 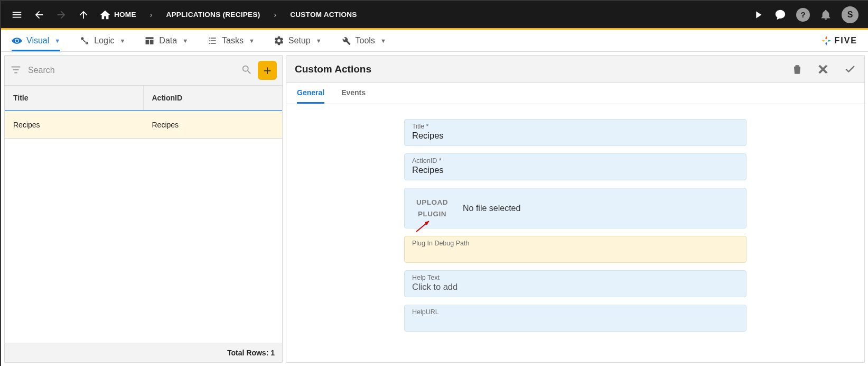 What do you see at coordinates (846, 41) in the screenshot?
I see `brand-text: FIVE` at bounding box center [846, 41].